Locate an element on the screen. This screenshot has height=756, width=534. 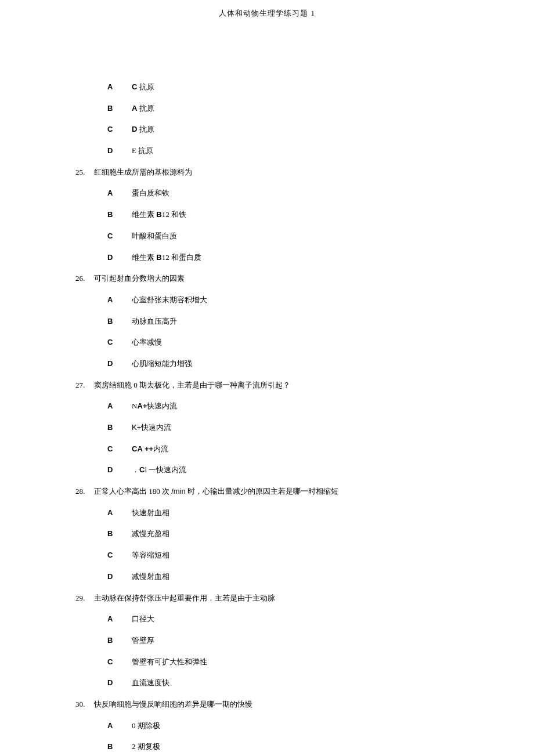
question-number: 29. is located at coordinates (85, 599).